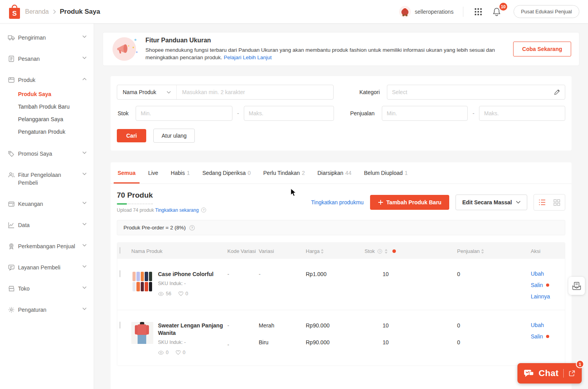 The width and height of the screenshot is (588, 389). What do you see at coordinates (51, 94) in the screenshot?
I see `sidebar-item-produk-saya: Produk Saya` at bounding box center [51, 94].